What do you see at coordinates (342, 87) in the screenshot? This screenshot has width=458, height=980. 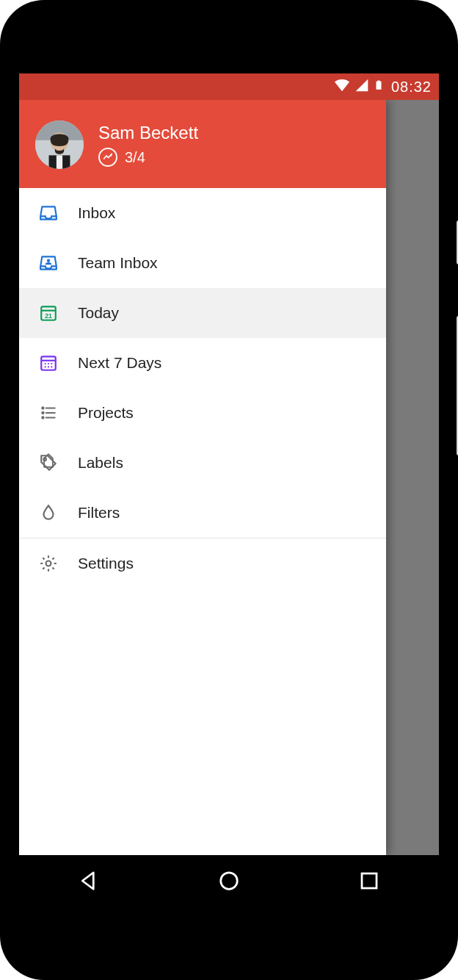 I see `wifi-icon` at bounding box center [342, 87].